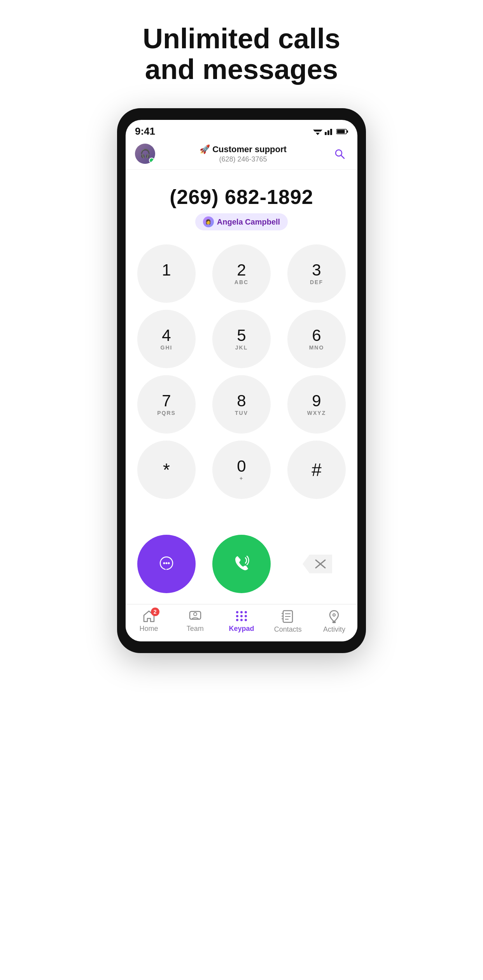 The height and width of the screenshot is (980, 483). Describe the element at coordinates (242, 384) in the screenshot. I see `keypad: 1 2 ABC 3 DEF 4 GHI 5` at that location.